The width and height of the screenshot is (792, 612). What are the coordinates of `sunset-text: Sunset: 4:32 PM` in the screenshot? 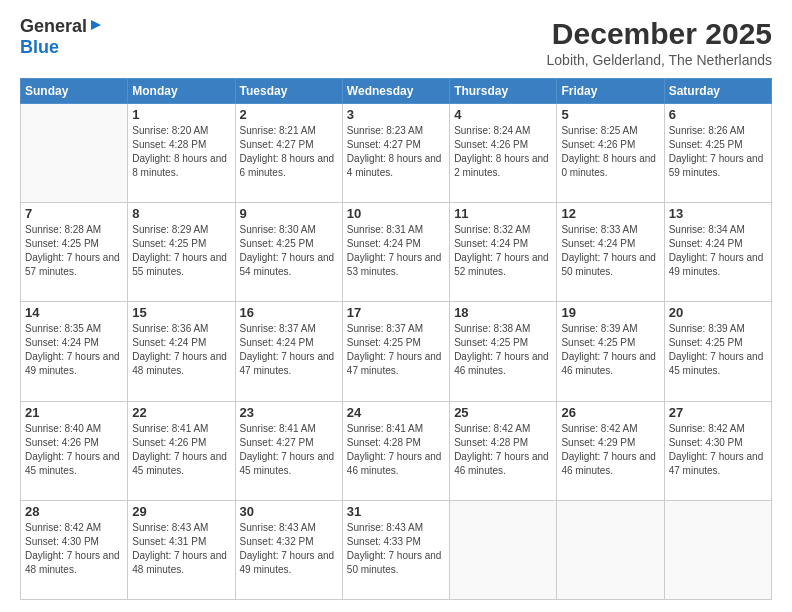 It's located at (277, 542).